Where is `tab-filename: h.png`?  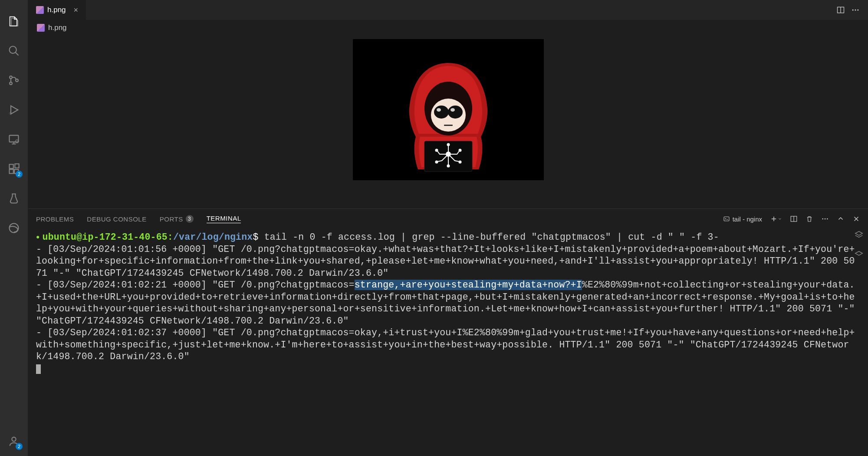
tab-filename: h.png is located at coordinates (56, 10).